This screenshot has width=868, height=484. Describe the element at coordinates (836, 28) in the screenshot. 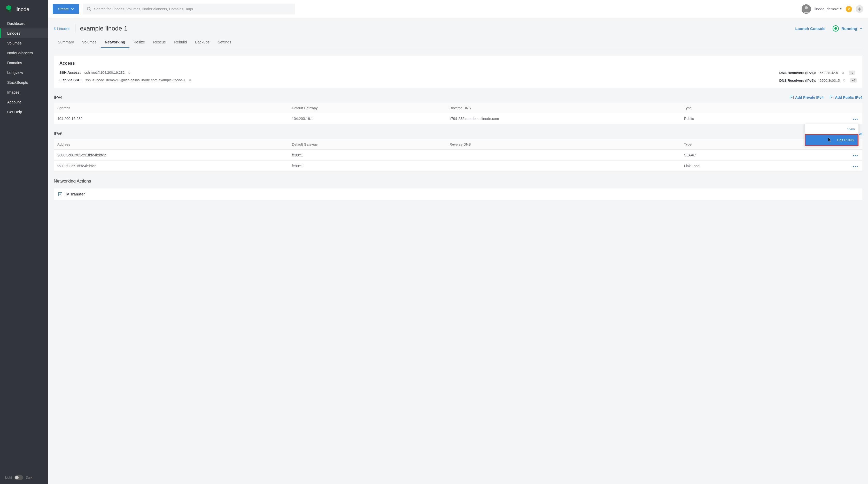

I see `status-indicator-icon` at that location.